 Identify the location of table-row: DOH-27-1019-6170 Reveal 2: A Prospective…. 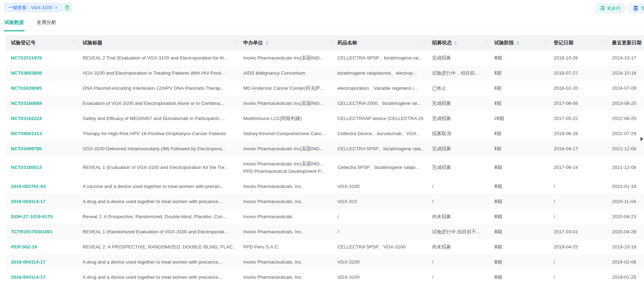
(325, 217).